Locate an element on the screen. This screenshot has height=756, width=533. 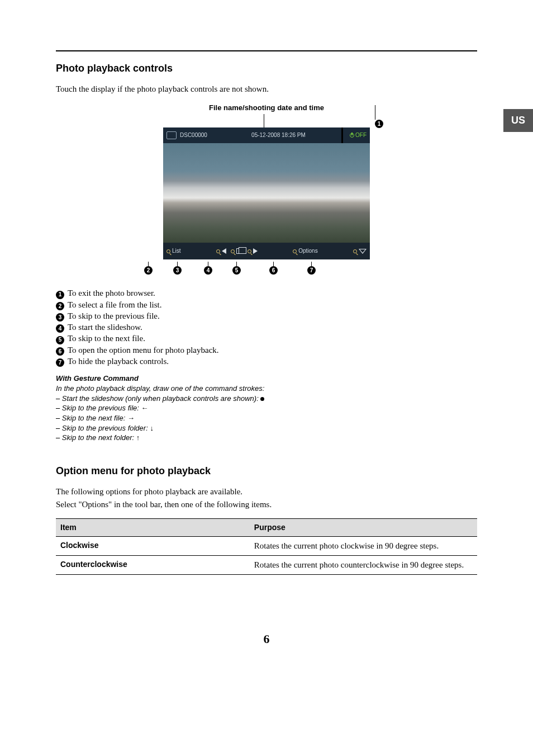
section-title-photo-controls: Photo playback controls is located at coordinates (266, 68).